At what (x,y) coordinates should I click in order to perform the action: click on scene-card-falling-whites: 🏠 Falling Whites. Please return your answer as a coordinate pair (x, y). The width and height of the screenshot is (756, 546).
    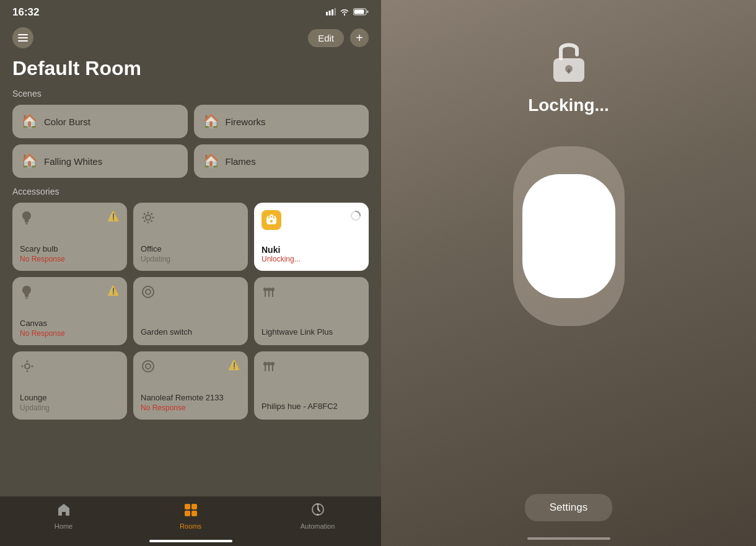
    Looking at the image, I should click on (100, 161).